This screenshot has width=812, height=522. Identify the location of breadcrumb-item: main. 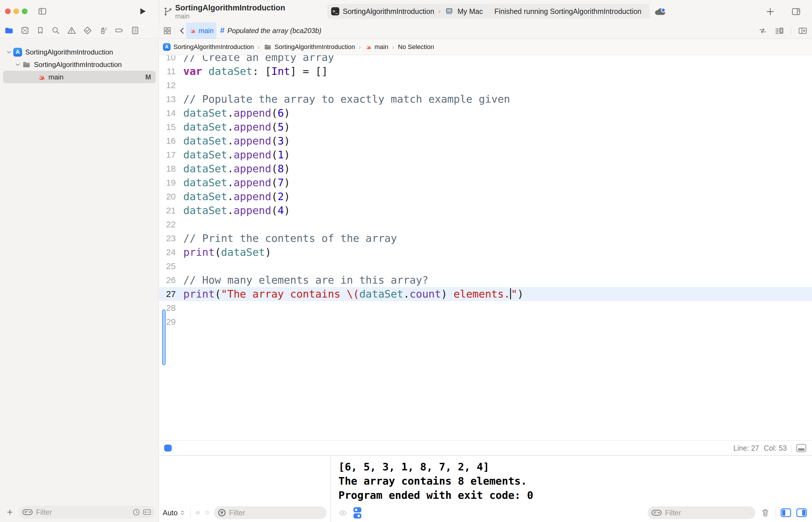
(382, 47).